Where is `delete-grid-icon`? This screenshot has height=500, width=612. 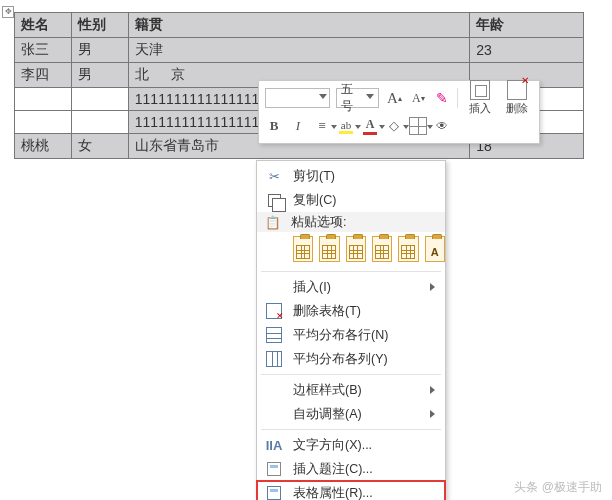 delete-grid-icon is located at coordinates (517, 90).